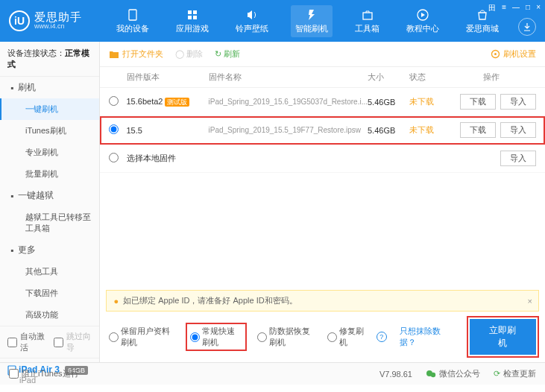 The width and height of the screenshot is (545, 392). I want to click on auto-activate-checkbox, so click(12, 343).